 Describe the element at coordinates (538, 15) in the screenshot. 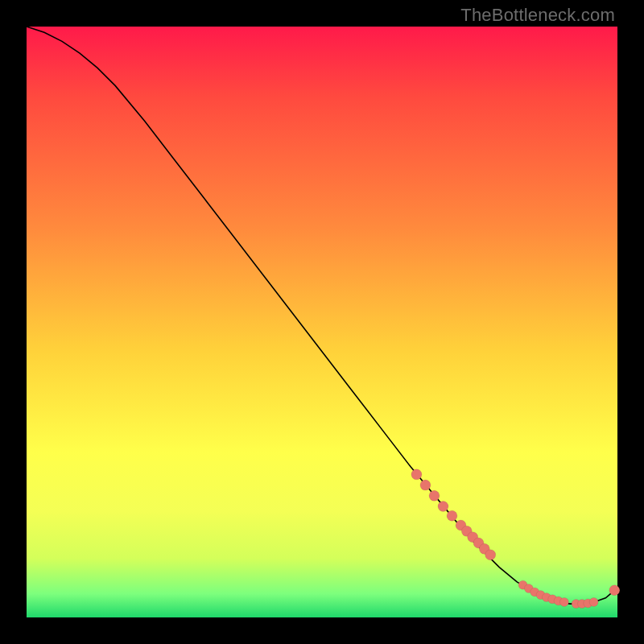

I see `watermark-text: TheBottleneck.com` at that location.